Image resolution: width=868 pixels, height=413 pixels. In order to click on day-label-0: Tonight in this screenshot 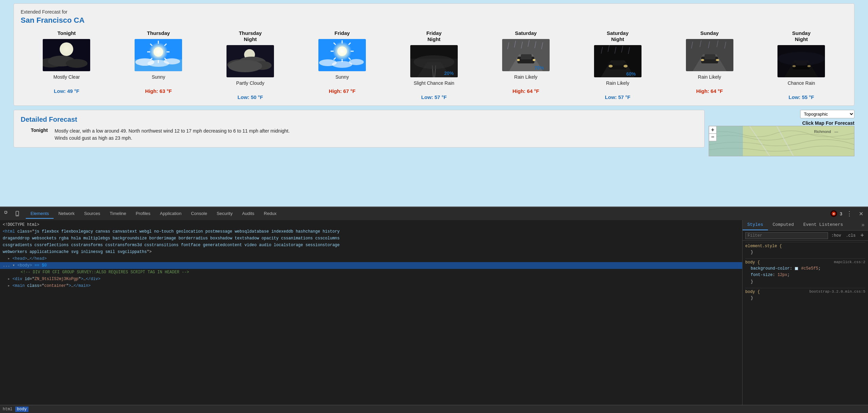, I will do `click(67, 33)`.